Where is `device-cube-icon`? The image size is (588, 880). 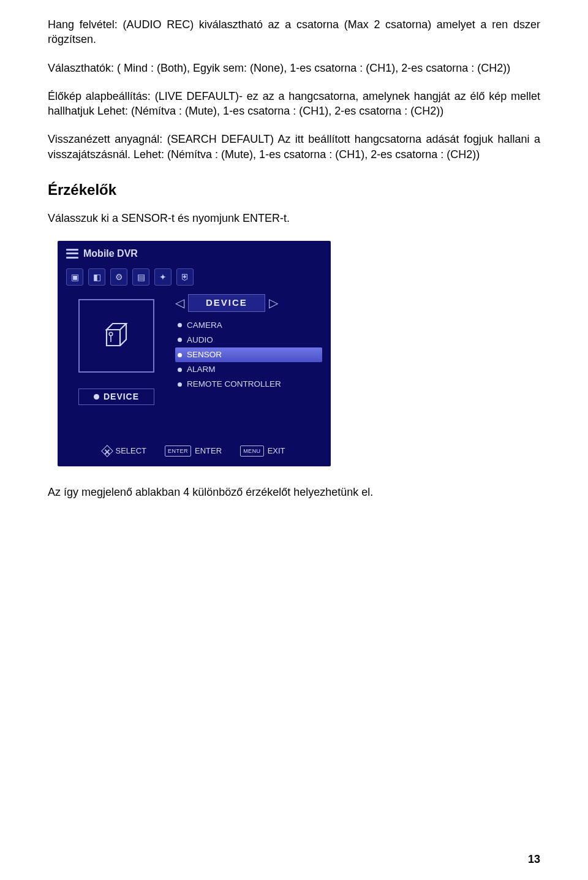
device-cube-icon is located at coordinates (116, 336).